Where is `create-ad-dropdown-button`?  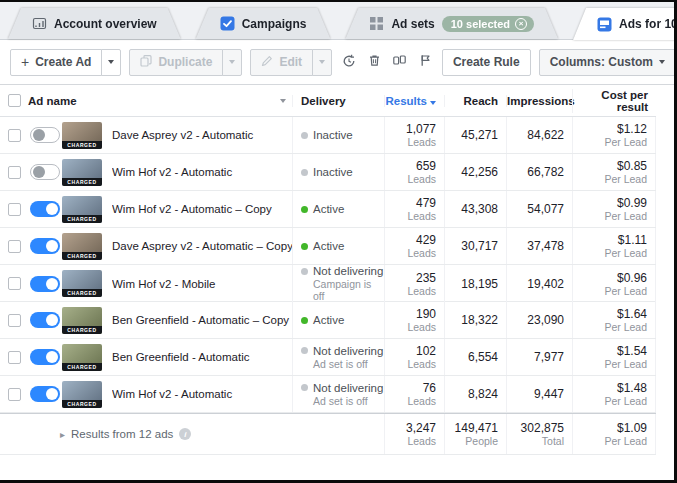 create-ad-dropdown-button is located at coordinates (111, 62).